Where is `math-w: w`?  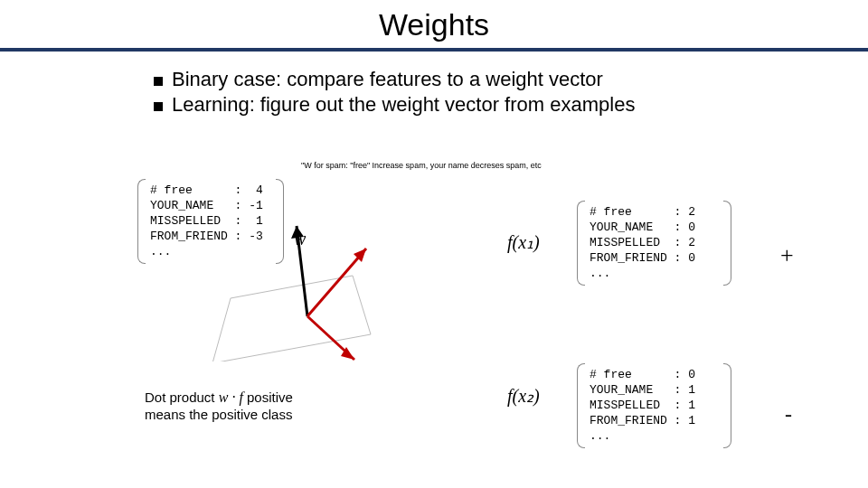 math-w: w is located at coordinates (300, 239).